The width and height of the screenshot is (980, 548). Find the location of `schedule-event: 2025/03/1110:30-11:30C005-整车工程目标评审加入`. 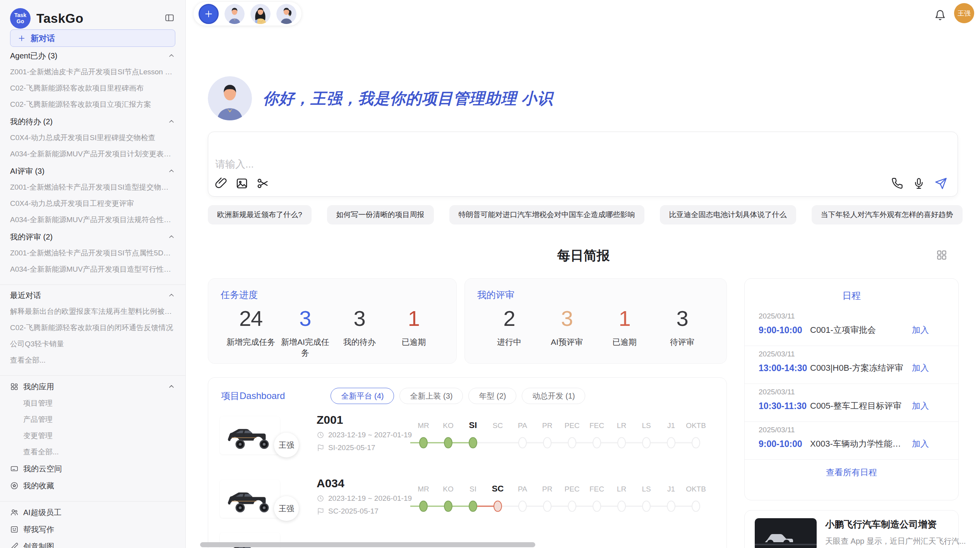

schedule-event: 2025/03/1110:30-11:30C005-整车工程目标评审加入 is located at coordinates (852, 403).